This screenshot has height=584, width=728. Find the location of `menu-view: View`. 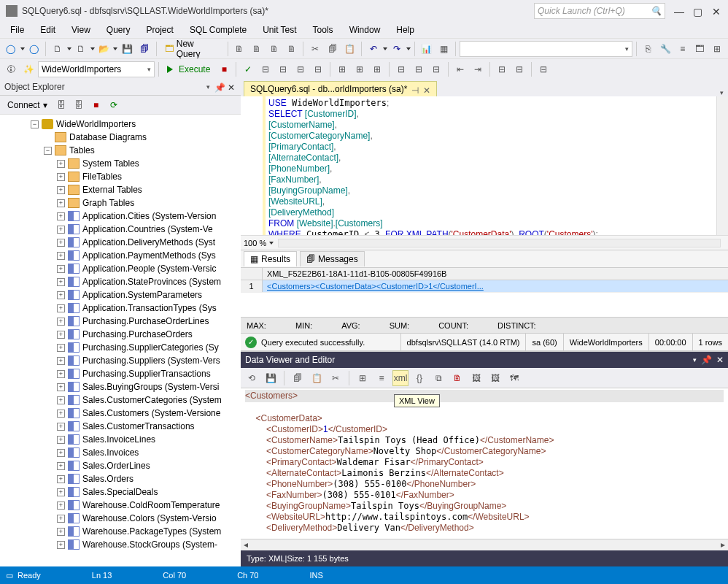

menu-view: View is located at coordinates (81, 30).